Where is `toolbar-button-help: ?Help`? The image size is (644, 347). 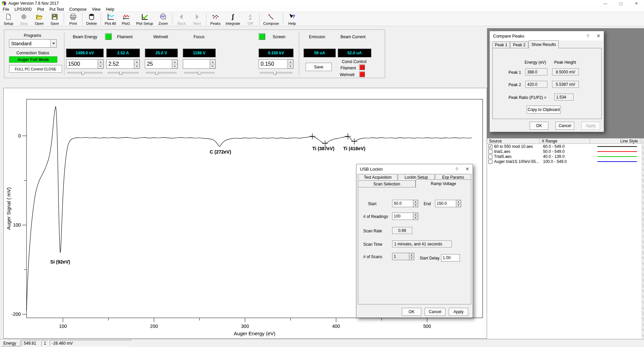
toolbar-button-help: ?Help is located at coordinates (292, 19).